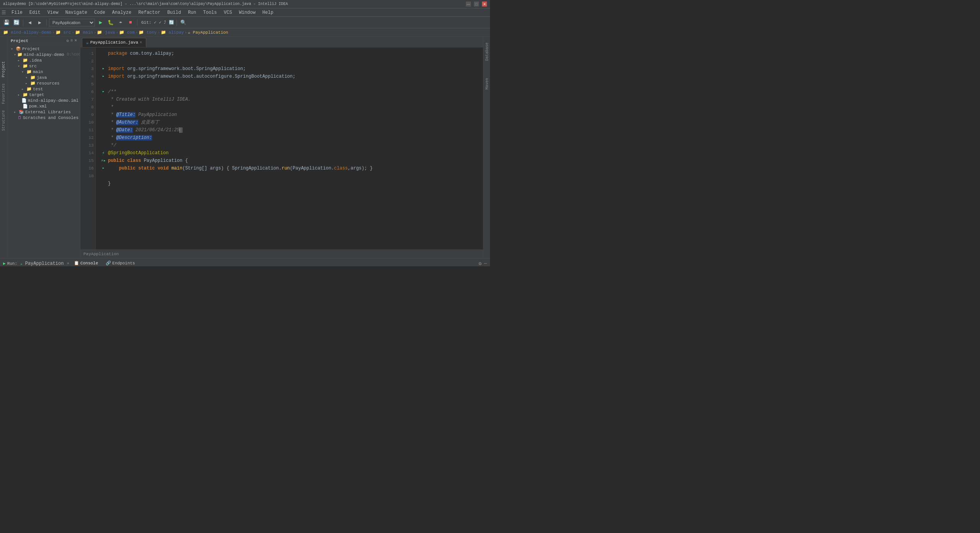  What do you see at coordinates (487, 52) in the screenshot?
I see `database-icon: Database` at bounding box center [487, 52].